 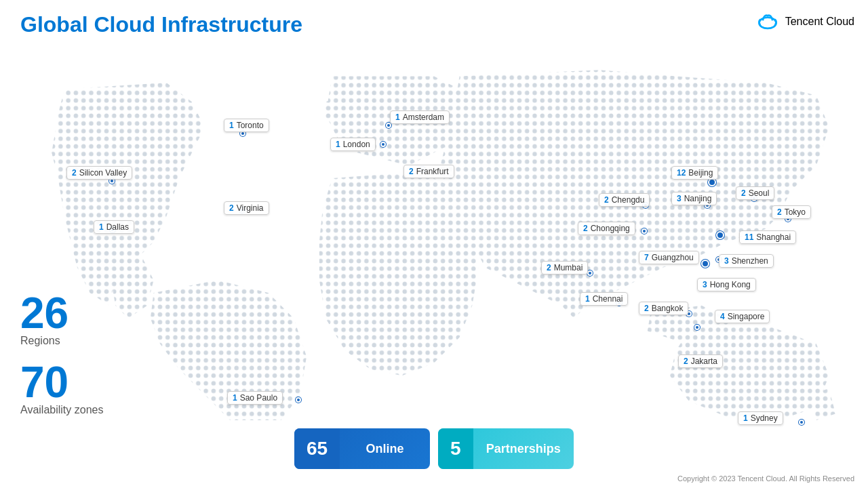 What do you see at coordinates (768, 237) in the screenshot?
I see `location-label-shanghai: 11Shanghai` at bounding box center [768, 237].